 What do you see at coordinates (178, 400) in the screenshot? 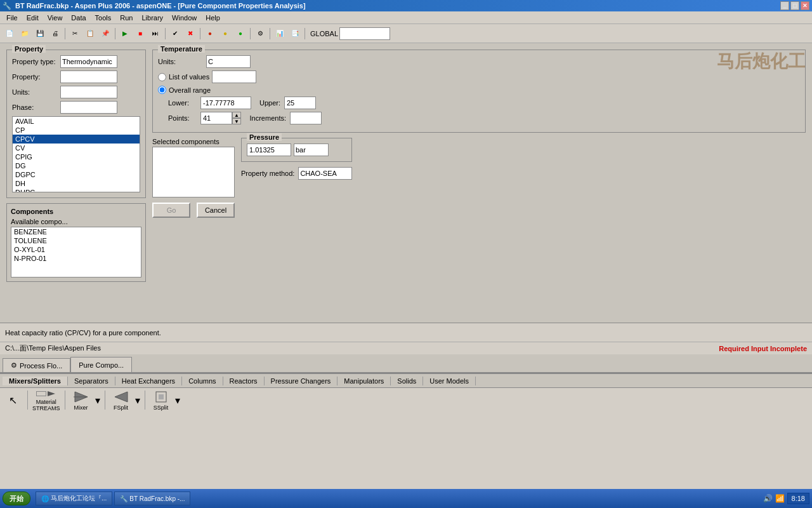
I see `ssplit-arrow: ▾` at bounding box center [178, 400].